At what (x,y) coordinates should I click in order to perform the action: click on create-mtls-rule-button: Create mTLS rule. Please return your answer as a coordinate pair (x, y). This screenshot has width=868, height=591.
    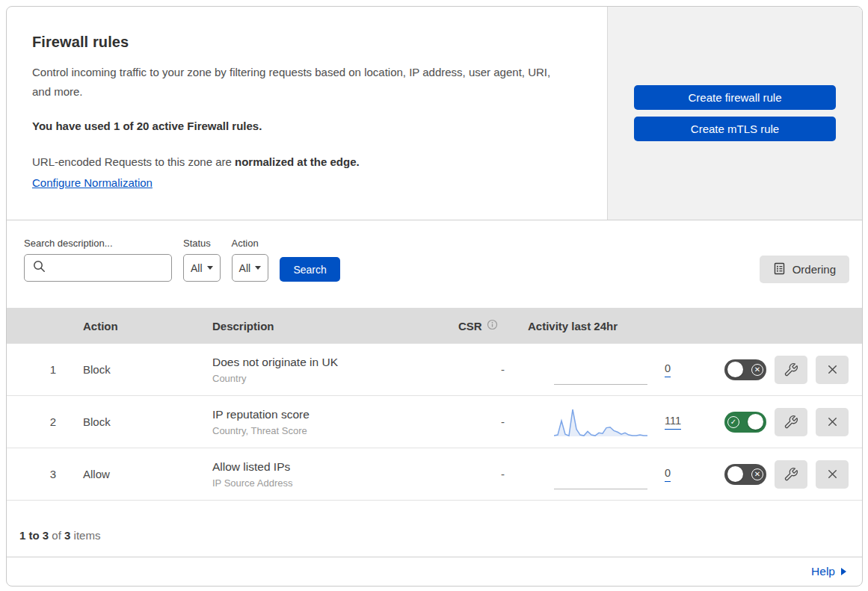
    Looking at the image, I should click on (735, 129).